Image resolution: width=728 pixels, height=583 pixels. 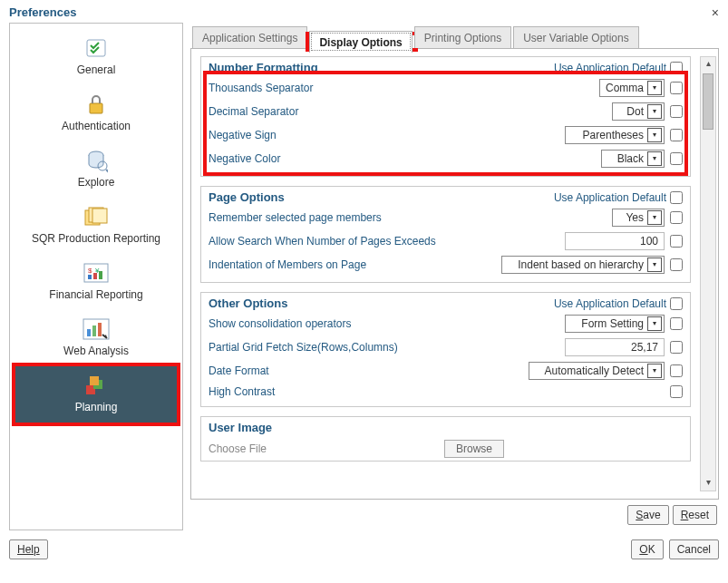 What do you see at coordinates (238, 449) in the screenshot?
I see `choose-file-label: Choose File` at bounding box center [238, 449].